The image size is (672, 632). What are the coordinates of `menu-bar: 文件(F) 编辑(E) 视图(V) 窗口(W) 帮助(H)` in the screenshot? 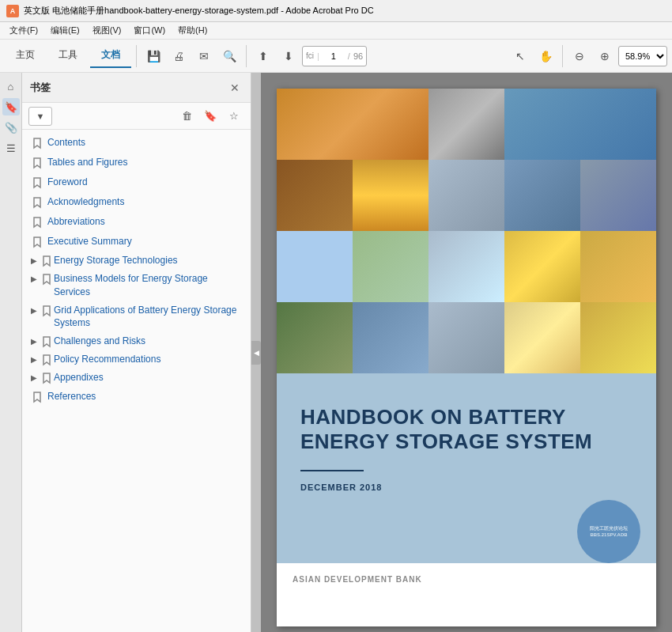 It's located at (336, 31).